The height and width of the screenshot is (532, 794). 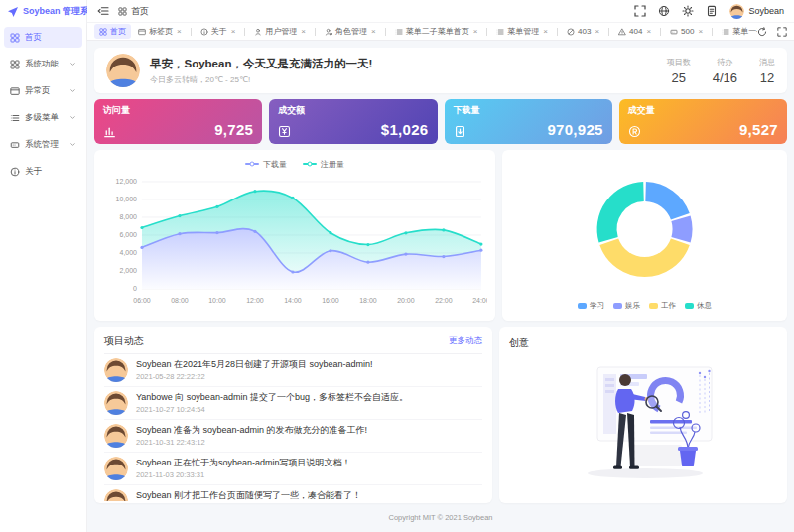 What do you see at coordinates (254, 370) in the screenshot?
I see `news-item-body: Soybean 在2021年5月28日创建了开源项目 soybean-admin…` at bounding box center [254, 370].